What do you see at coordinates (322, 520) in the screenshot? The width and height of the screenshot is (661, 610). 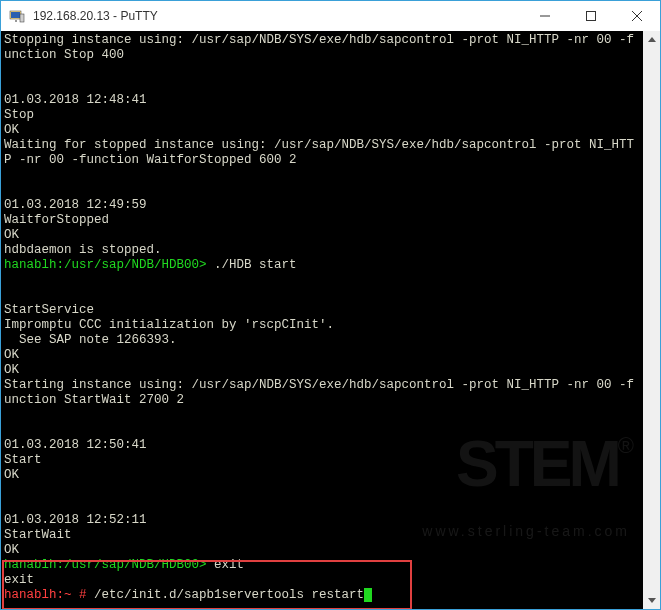 I see `terminal-line: 01.03.2018 12:52:11` at bounding box center [322, 520].